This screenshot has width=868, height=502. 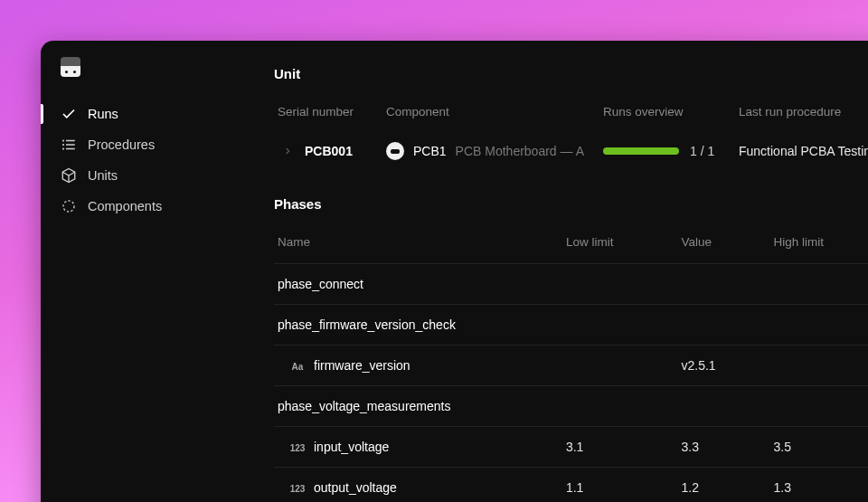 I want to click on cell-value: v2.5.1, so click(x=724, y=365).